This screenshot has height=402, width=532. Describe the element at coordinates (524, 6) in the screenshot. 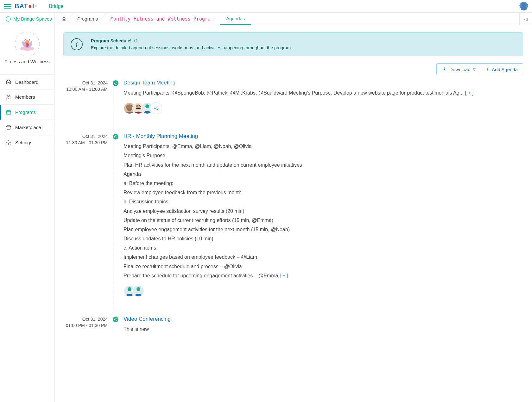

I see `user-menu-button` at that location.